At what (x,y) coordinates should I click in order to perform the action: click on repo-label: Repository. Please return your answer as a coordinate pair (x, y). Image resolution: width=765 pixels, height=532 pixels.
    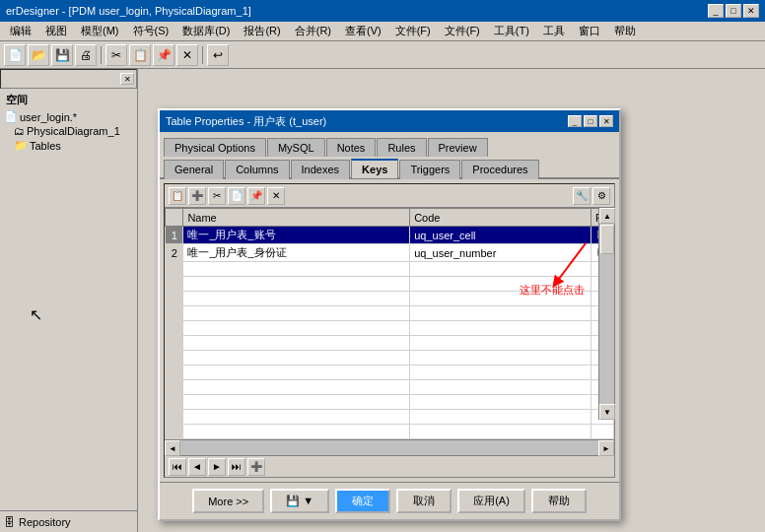
    Looking at the image, I should click on (45, 522).